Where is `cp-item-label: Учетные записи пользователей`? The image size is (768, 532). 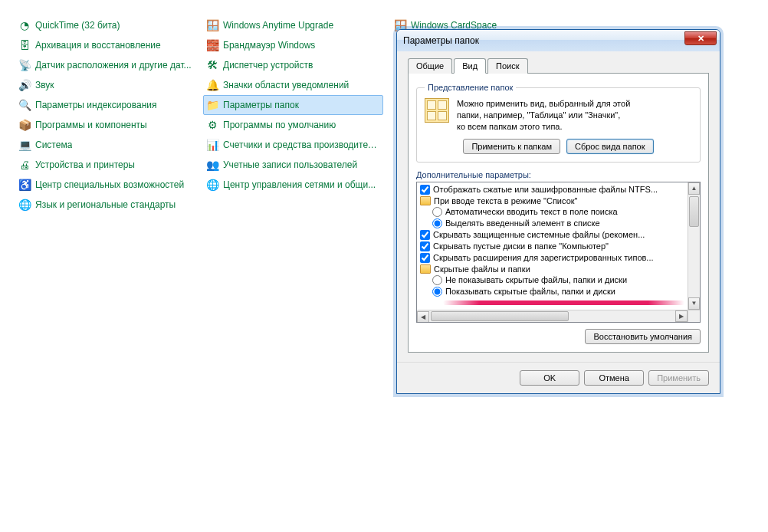 cp-item-label: Учетные записи пользователей is located at coordinates (290, 165).